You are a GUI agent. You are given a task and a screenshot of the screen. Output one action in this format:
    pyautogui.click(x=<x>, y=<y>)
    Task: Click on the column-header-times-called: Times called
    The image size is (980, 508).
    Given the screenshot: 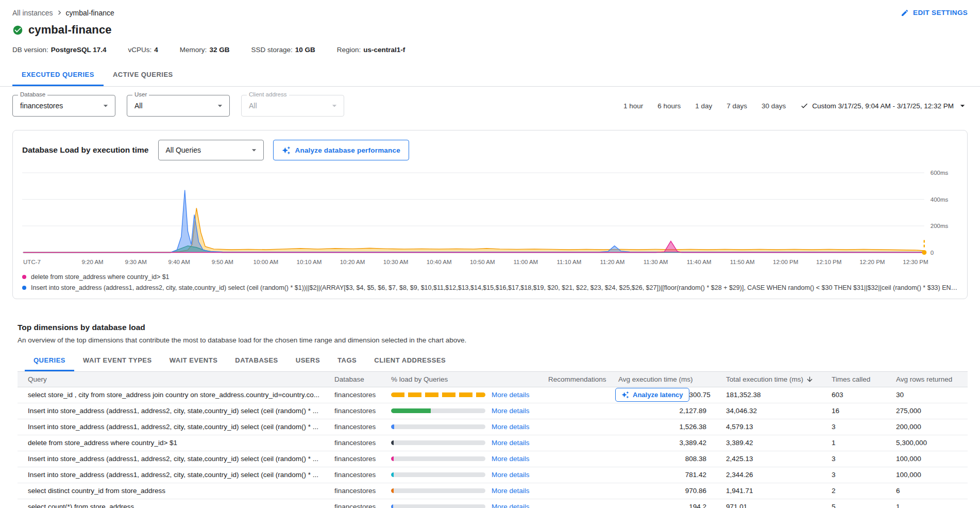 What is the action you would take?
    pyautogui.click(x=864, y=380)
    